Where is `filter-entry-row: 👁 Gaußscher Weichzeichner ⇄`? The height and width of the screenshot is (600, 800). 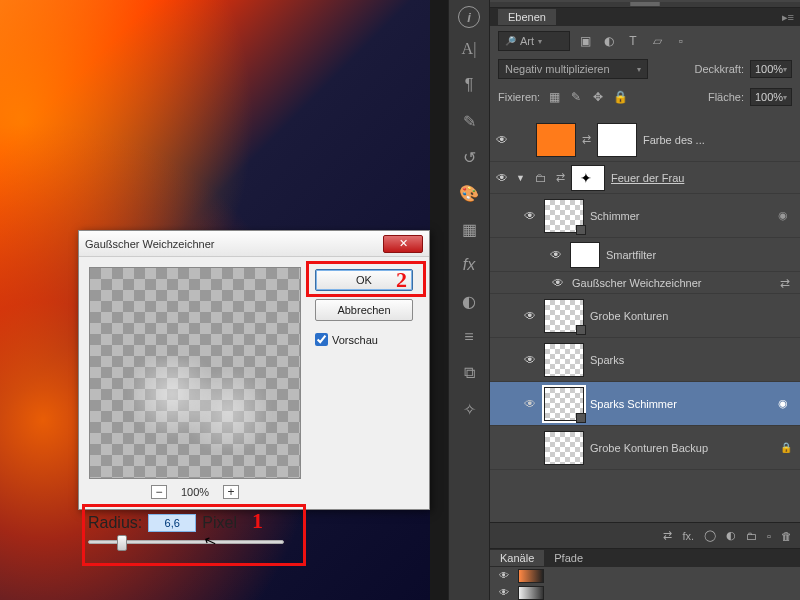
filter-entry-row: 👁 Gaußscher Weichzeichner ⇄ is located at coordinates (645, 283).